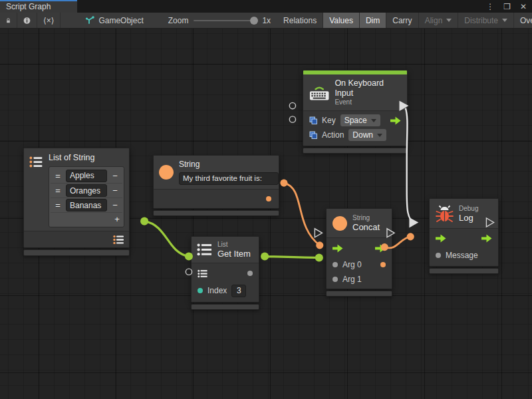 This screenshot has height=399, width=532. I want to click on gameobject-reference: GameObject, so click(114, 20).